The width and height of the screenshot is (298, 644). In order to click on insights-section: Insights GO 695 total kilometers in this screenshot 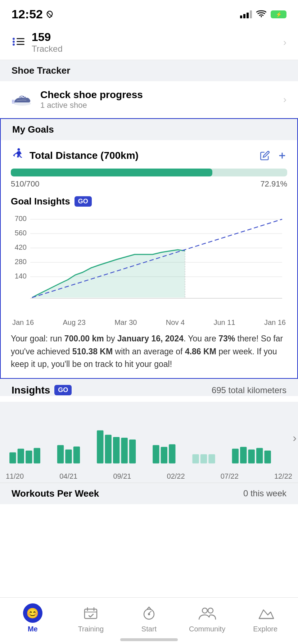, I will do `click(149, 387)`.